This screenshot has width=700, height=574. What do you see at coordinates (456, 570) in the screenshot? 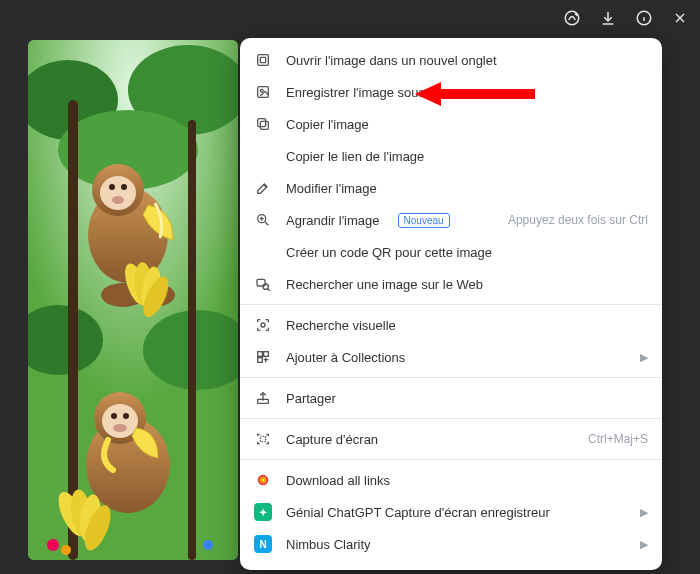
I see `menu-label: Nimbus Screenshot` at bounding box center [456, 570].